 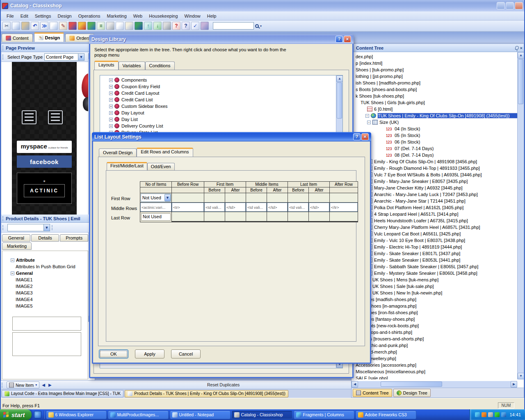 What do you see at coordinates (127, 166) in the screenshot?
I see `row-set-tab: First/Middle/Last` at bounding box center [127, 166].